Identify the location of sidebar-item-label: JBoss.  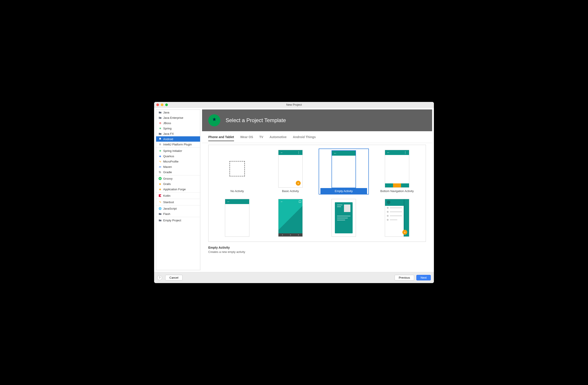
(167, 123).